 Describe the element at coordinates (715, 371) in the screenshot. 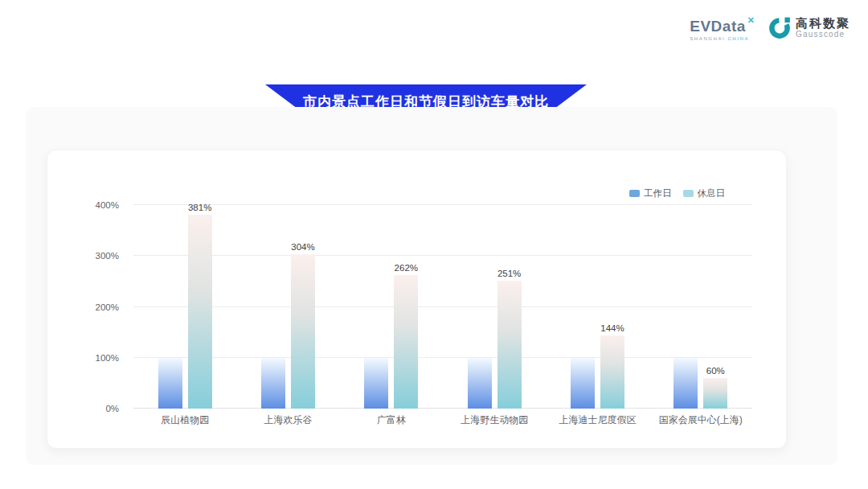

I see `bar-value-label: 60%` at that location.